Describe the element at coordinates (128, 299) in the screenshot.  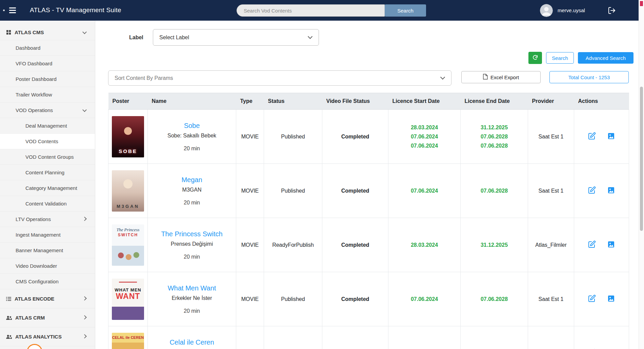
I see `poster-thumbnail: WHAT MEN WANT` at that location.